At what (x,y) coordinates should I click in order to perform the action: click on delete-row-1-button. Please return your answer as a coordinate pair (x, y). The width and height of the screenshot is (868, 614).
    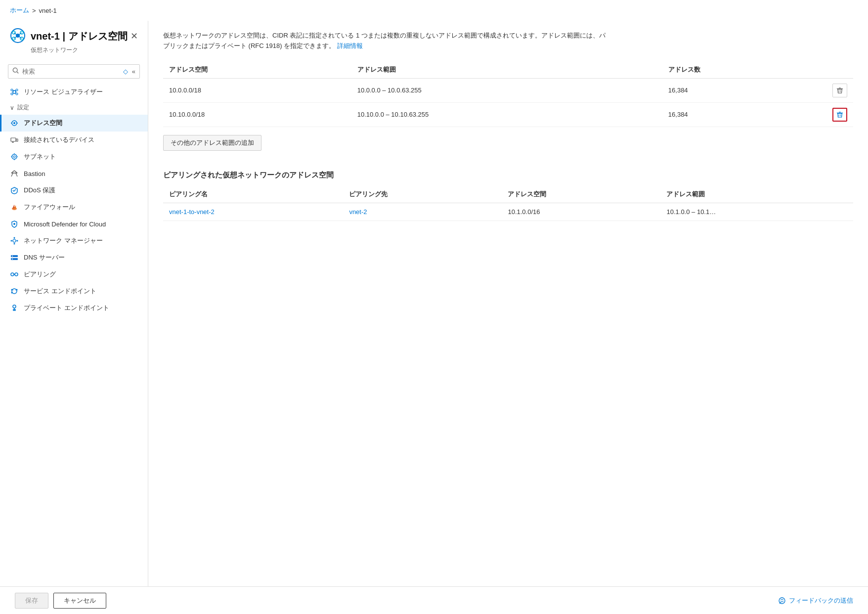
    Looking at the image, I should click on (840, 90).